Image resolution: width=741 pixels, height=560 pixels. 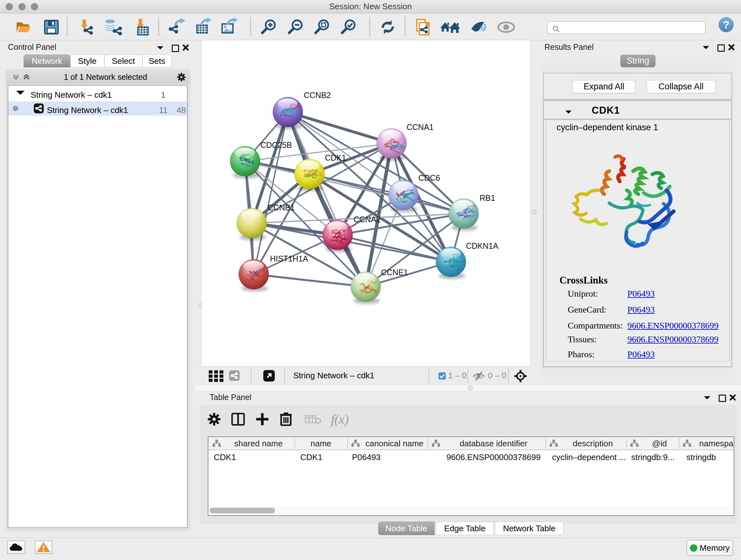 What do you see at coordinates (367, 219) in the screenshot?
I see `svg-text: CCNA2` at bounding box center [367, 219].